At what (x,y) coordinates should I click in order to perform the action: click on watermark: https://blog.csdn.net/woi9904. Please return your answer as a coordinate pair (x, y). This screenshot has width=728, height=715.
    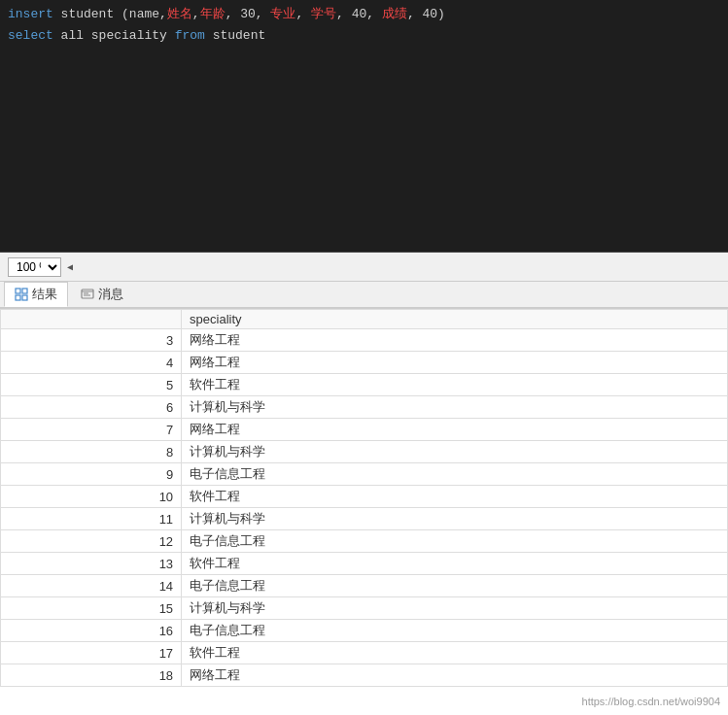
    Looking at the image, I should click on (651, 701).